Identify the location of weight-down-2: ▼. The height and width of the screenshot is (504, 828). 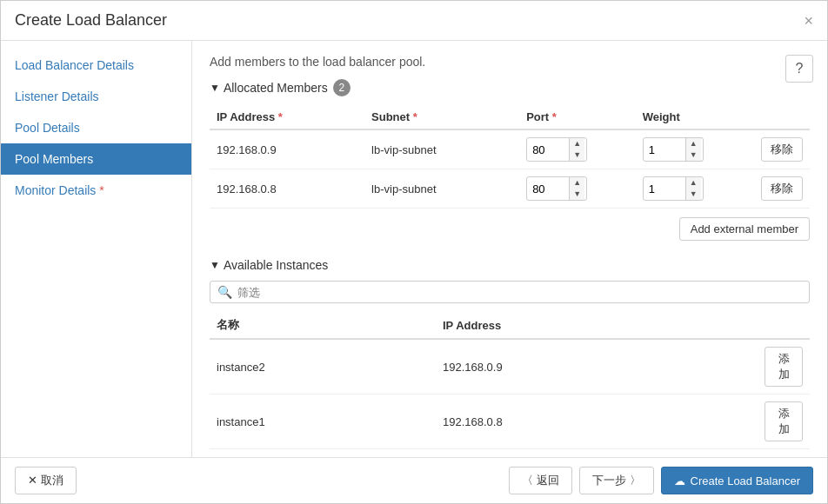
(694, 195).